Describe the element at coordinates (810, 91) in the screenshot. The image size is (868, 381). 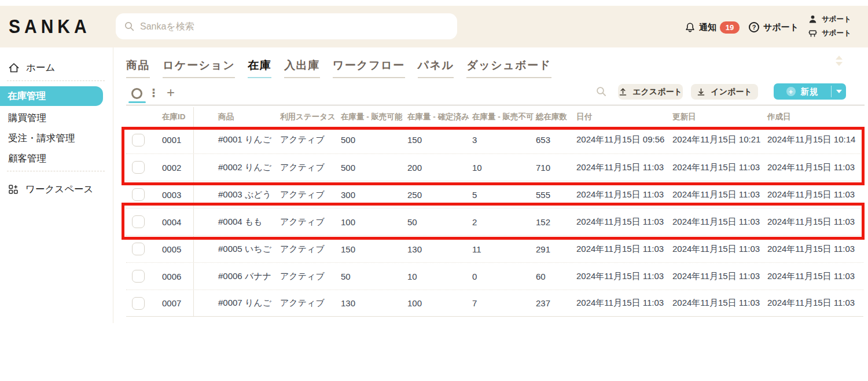
I see `new-button: + 新規` at that location.